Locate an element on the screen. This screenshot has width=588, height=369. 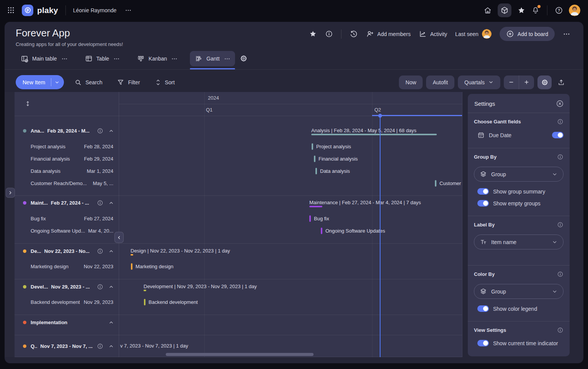
group-header-row: Implementation is located at coordinates (67, 322).